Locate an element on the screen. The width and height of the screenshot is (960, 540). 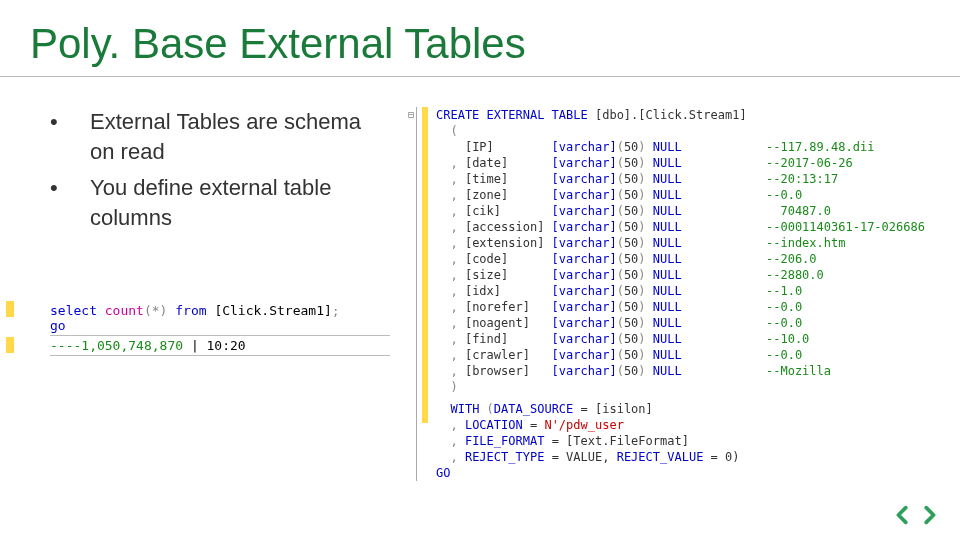
sql-line: WITH (DATA_SOURCE = [isilon] is located at coordinates (683, 409).